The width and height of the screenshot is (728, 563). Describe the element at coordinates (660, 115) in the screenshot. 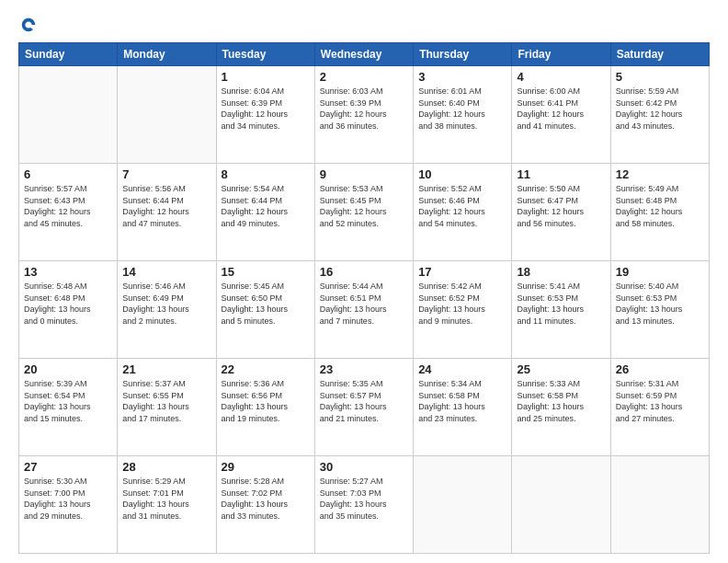

I see `calendar-cell: 5Sunrise: 5:59 AM Sunset: 6:42 PM Daylig…` at that location.